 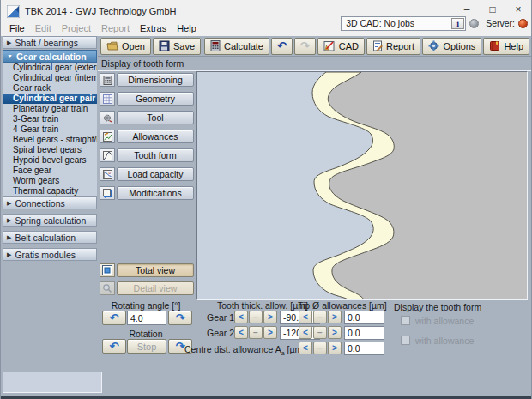 What do you see at coordinates (107, 99) in the screenshot?
I see `geometry-icon` at bounding box center [107, 99].